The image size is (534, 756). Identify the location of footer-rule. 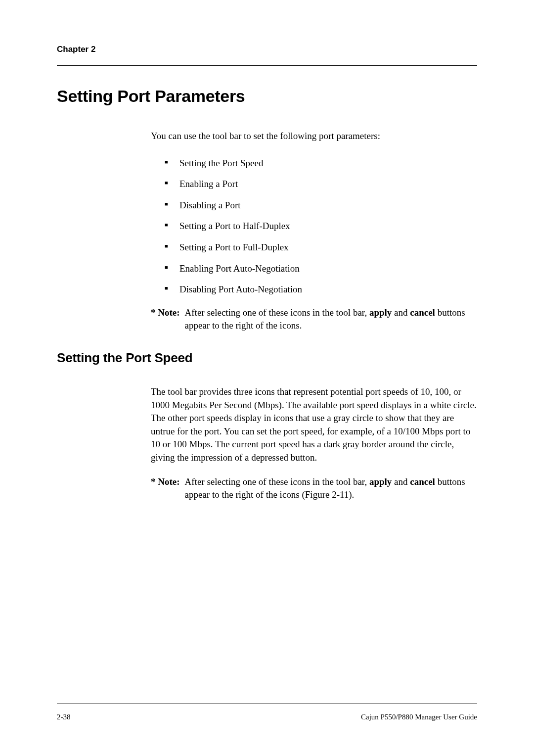
(267, 704).